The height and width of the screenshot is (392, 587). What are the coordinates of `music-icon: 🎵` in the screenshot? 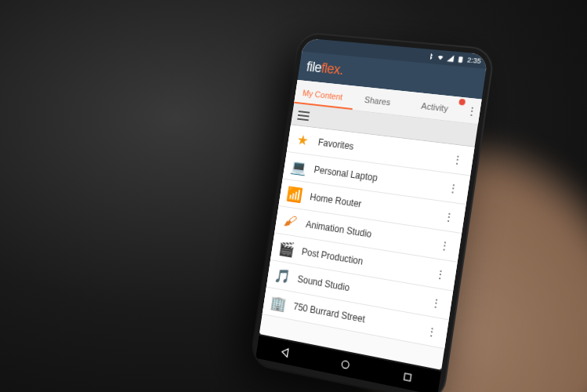 It's located at (282, 276).